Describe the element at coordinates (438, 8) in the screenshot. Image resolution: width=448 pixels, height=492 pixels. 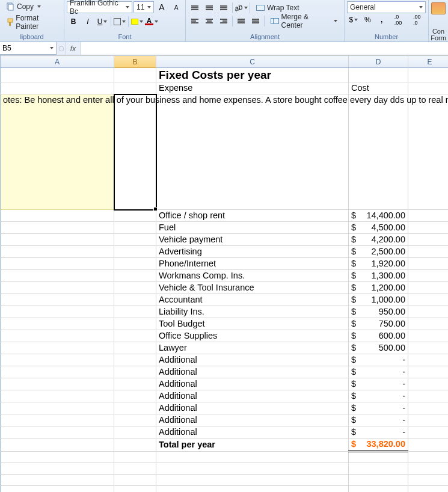
I see `conditional-formatting-icon` at that location.